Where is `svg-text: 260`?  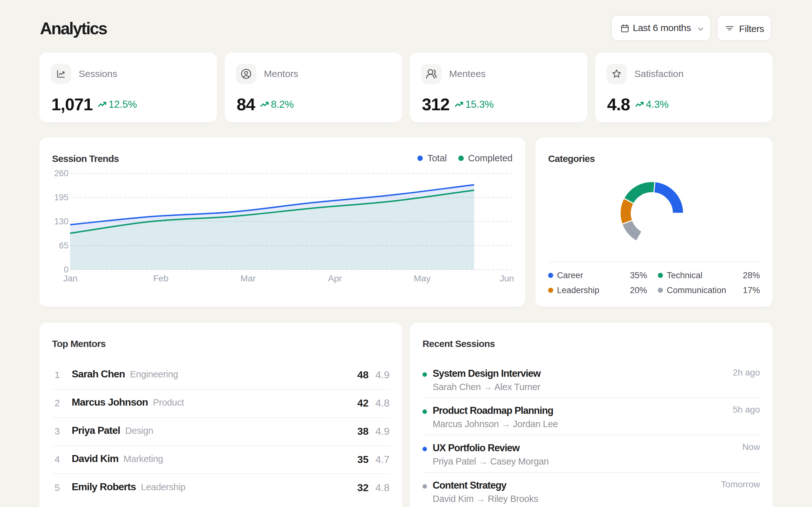
svg-text: 260 is located at coordinates (61, 173).